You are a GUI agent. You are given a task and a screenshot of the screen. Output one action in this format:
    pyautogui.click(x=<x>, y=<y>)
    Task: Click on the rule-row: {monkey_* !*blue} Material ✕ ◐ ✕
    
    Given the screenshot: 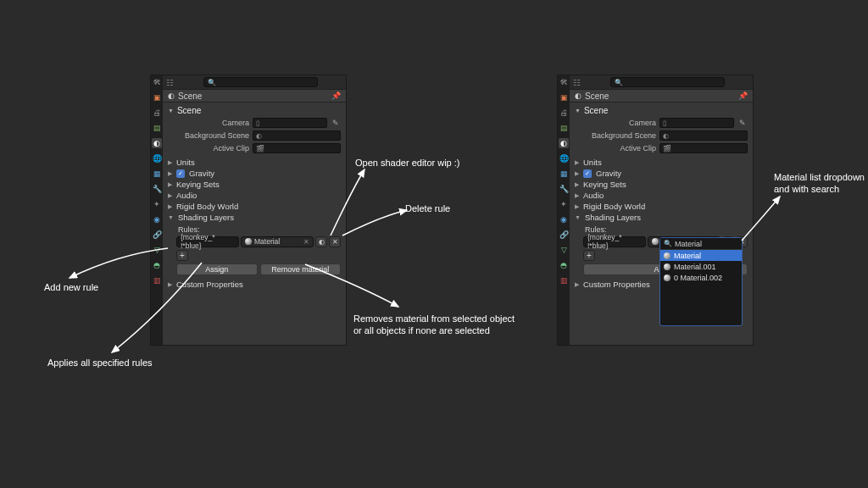 What is the action you would take?
    pyautogui.click(x=259, y=241)
    